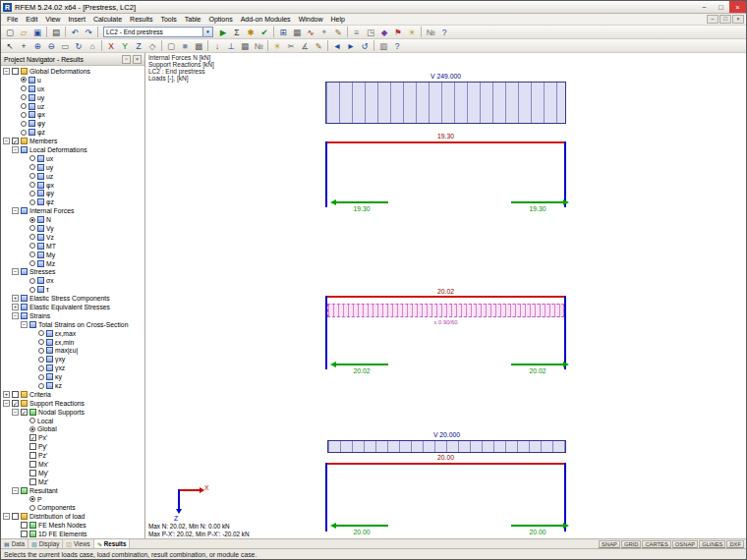  I want to click on nav-tab-views: ◫Views, so click(79, 544).